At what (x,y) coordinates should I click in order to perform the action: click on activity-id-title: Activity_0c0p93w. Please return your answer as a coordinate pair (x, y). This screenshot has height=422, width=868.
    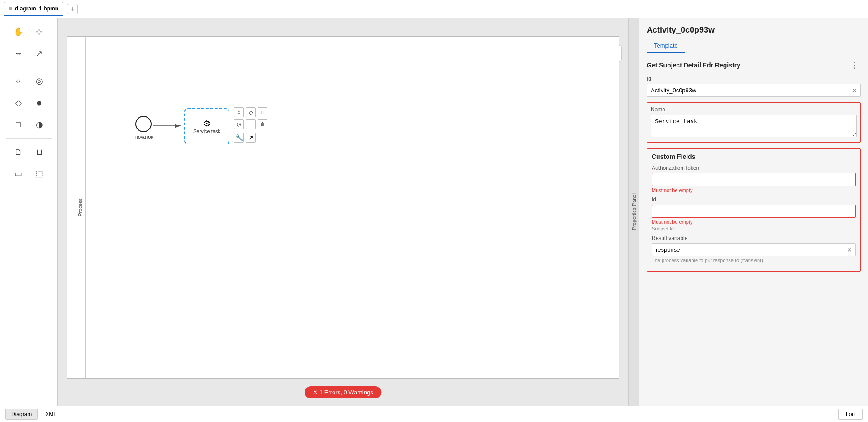
    Looking at the image, I should click on (754, 30).